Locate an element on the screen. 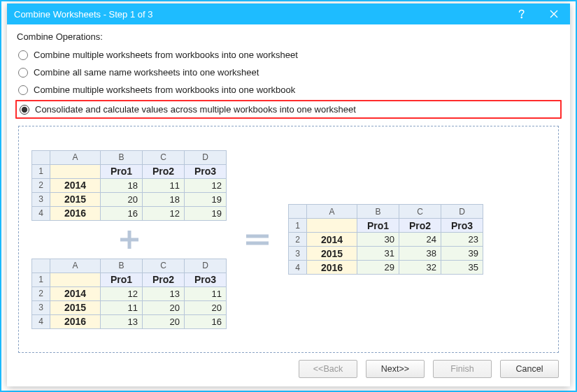  selected-option-highlight: Consolidate and calculate values across … is located at coordinates (288, 109).